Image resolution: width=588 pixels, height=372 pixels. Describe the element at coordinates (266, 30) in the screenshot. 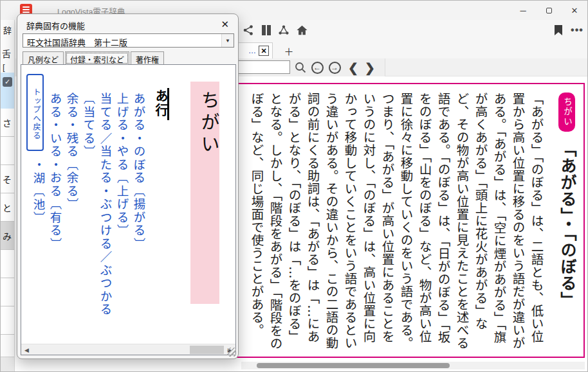

I see `panels-icon` at that location.